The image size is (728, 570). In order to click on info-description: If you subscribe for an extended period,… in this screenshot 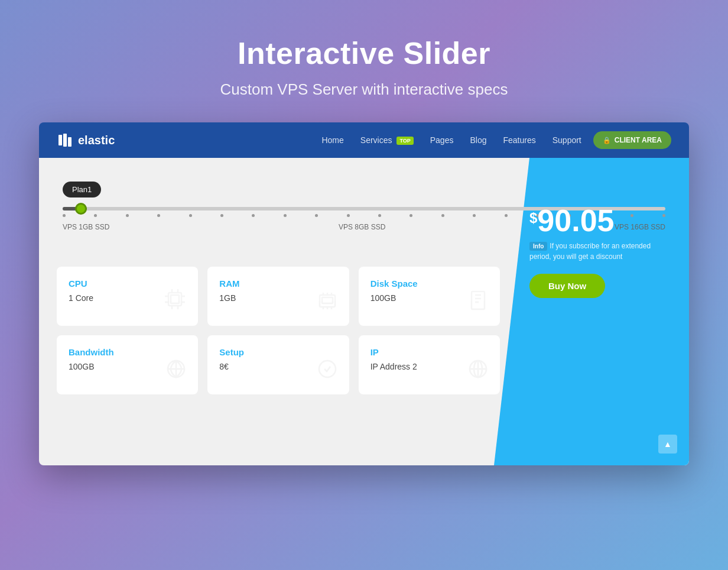, I will do `click(590, 251)`.